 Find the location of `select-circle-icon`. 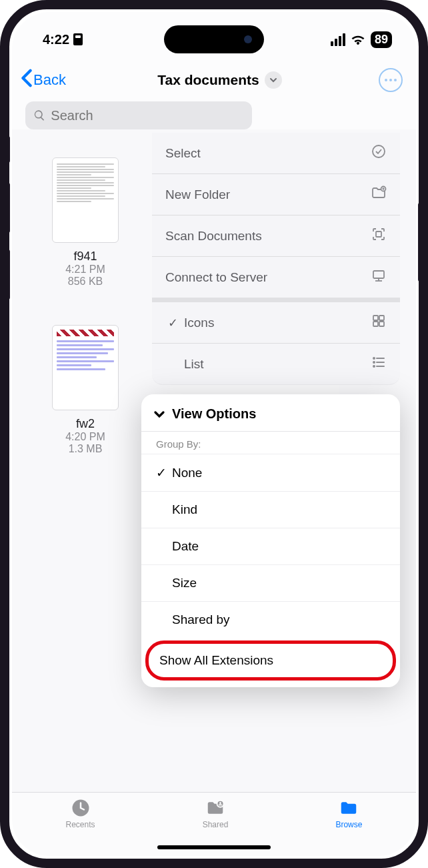

select-circle-icon is located at coordinates (379, 153).